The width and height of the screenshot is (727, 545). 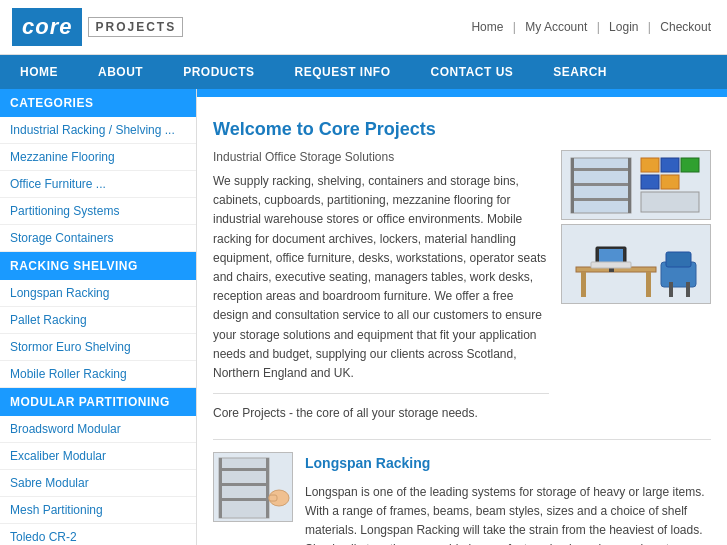 What do you see at coordinates (39, 72) in the screenshot?
I see `nav-home: HOME` at bounding box center [39, 72].